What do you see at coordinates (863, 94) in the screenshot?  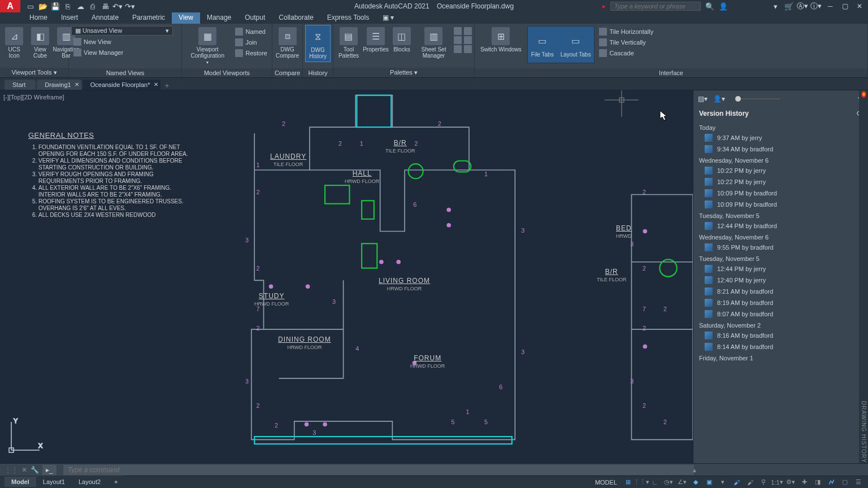 I see `vp-prop-icon: 🏮` at bounding box center [863, 94].